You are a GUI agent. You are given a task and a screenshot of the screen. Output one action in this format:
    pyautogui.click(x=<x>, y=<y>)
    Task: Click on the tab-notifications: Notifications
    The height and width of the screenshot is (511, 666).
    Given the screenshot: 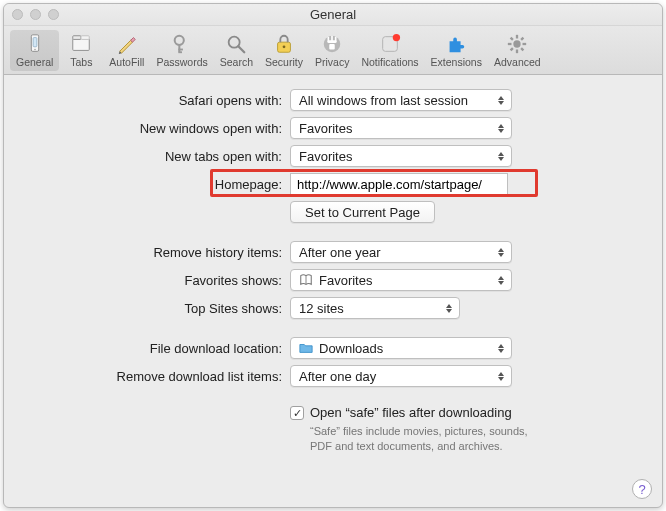 What is the action you would take?
    pyautogui.click(x=390, y=50)
    